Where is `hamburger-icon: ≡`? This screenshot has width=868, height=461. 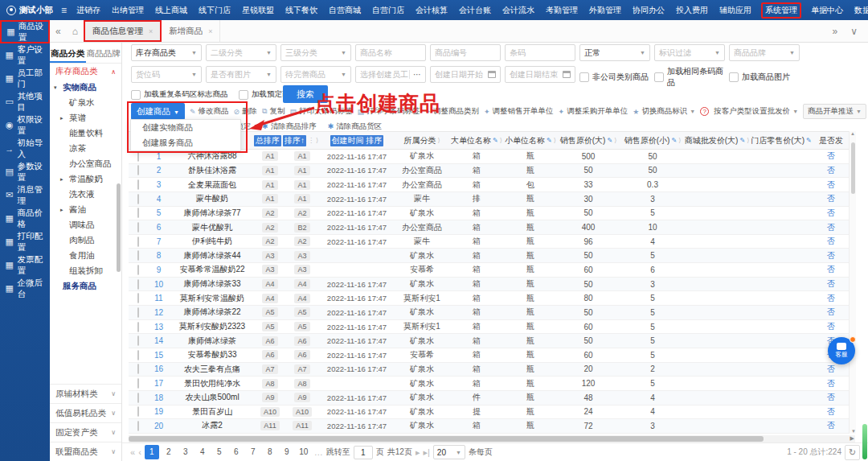 hamburger-icon: ≡ is located at coordinates (64, 10).